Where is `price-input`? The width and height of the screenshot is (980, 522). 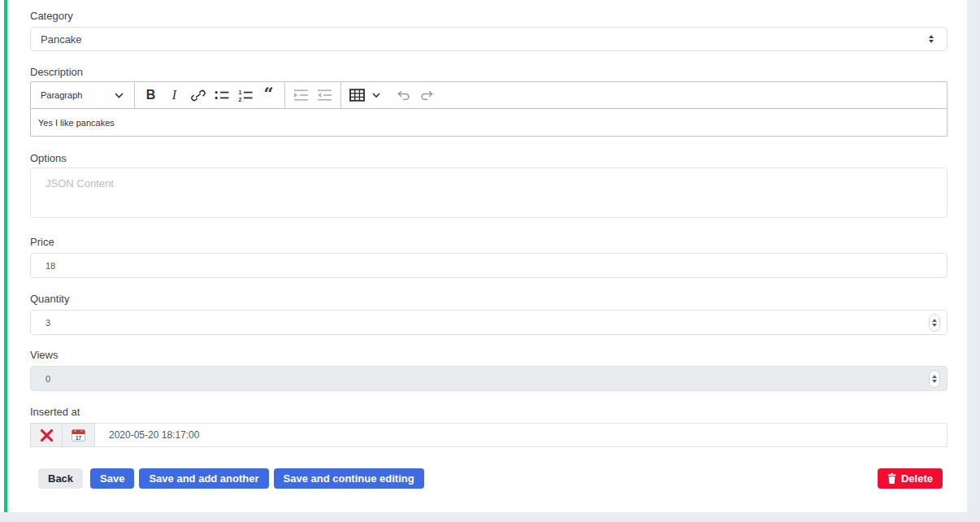
price-input is located at coordinates (489, 265).